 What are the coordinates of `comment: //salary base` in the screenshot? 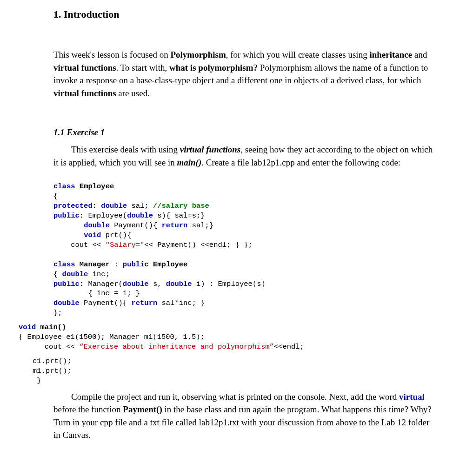 It's located at (181, 206).